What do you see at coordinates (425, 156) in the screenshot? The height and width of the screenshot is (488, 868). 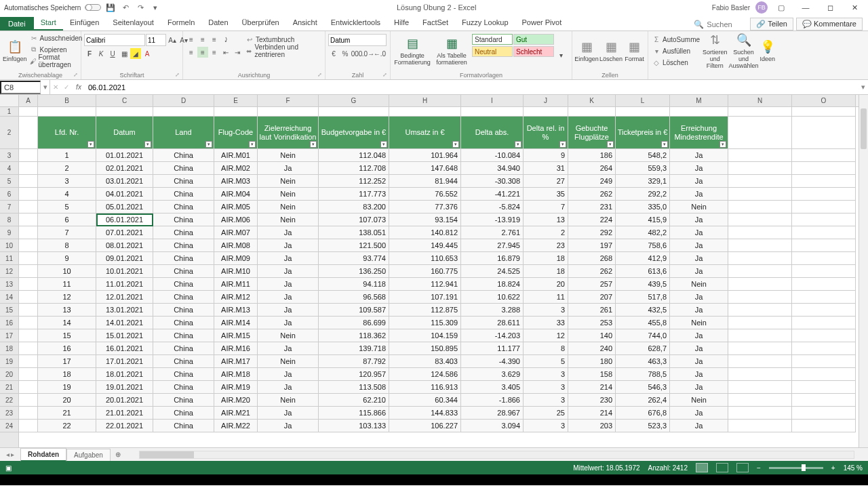 I see `cell: 101.964` at bounding box center [425, 156].